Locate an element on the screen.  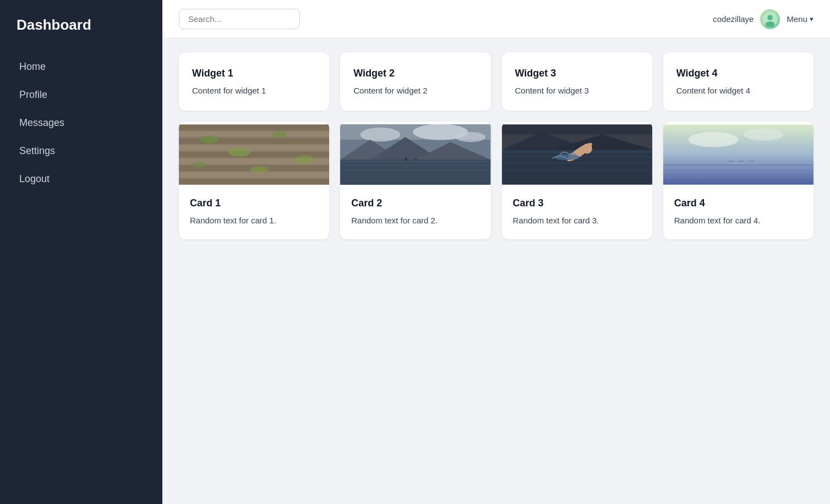
image-card-2: Card 2 Random text for card 2. is located at coordinates (415, 180).